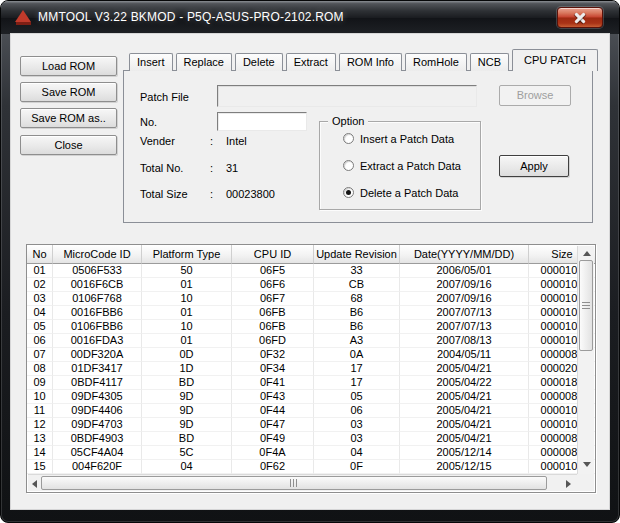 The image size is (620, 523). I want to click on radio-insert-patch-data: Insert a Patch Data, so click(398, 138).